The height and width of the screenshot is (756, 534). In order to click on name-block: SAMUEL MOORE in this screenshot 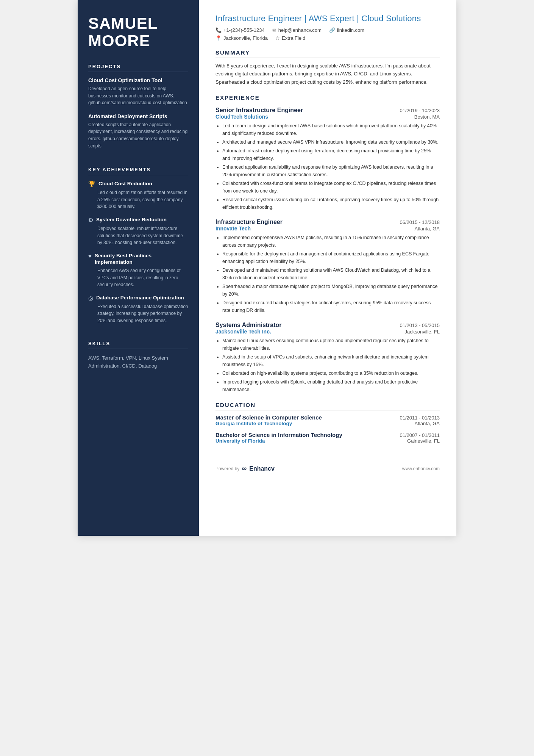, I will do `click(138, 33)`.